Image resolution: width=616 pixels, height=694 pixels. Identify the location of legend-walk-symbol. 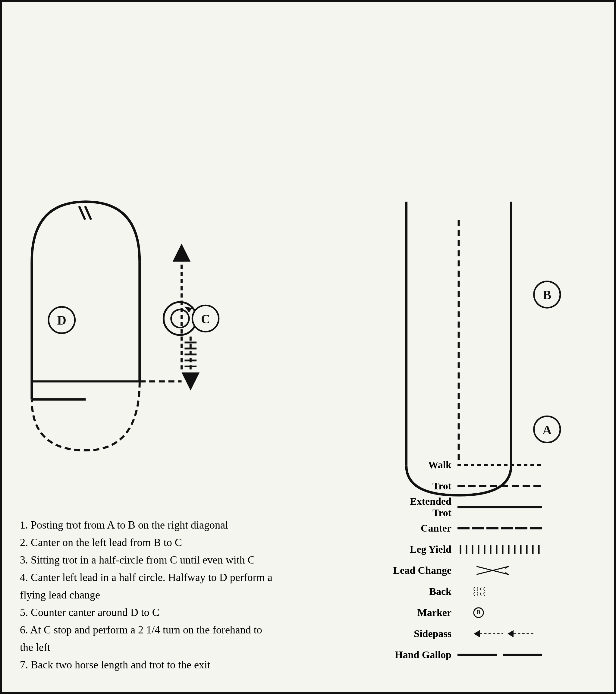
(527, 465).